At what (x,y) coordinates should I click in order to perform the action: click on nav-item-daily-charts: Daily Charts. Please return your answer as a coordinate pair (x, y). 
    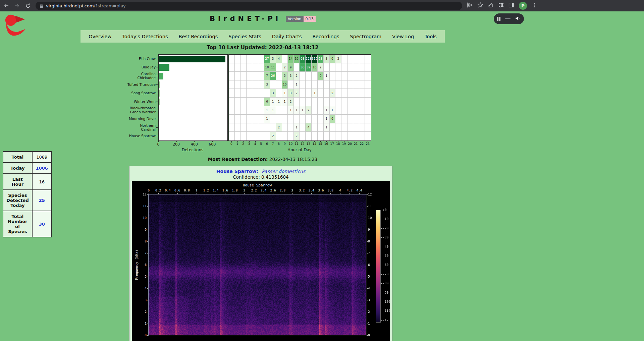
    Looking at the image, I should click on (287, 37).